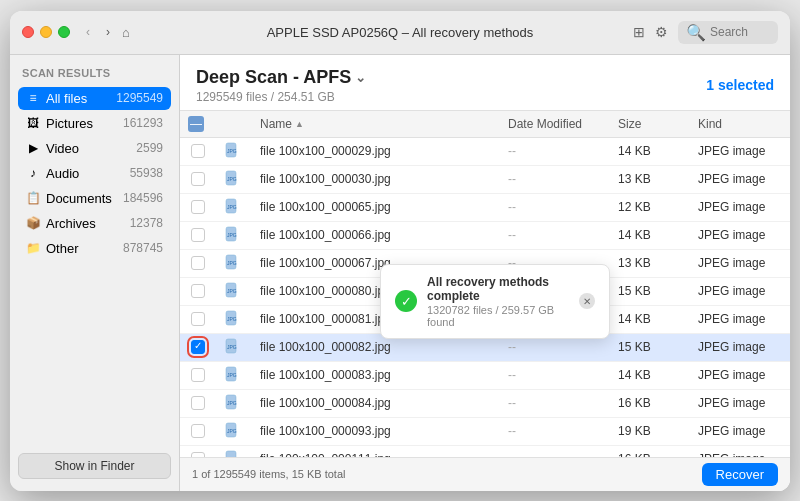  I want to click on minimize-button, so click(46, 32).